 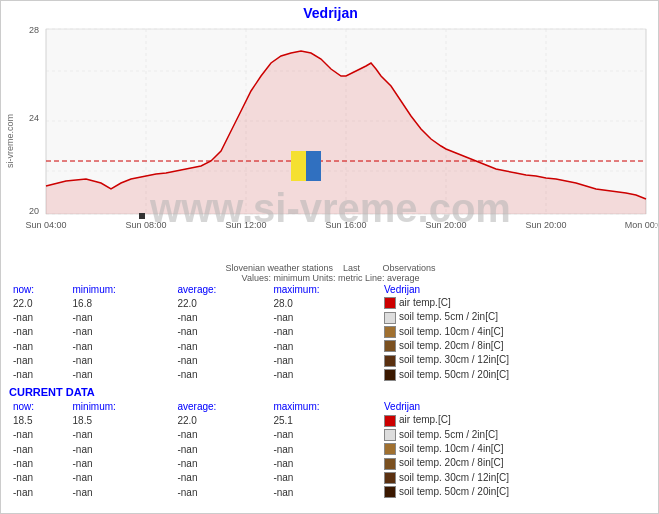 I want to click on curr-header-min: minimum:, so click(x=122, y=406).